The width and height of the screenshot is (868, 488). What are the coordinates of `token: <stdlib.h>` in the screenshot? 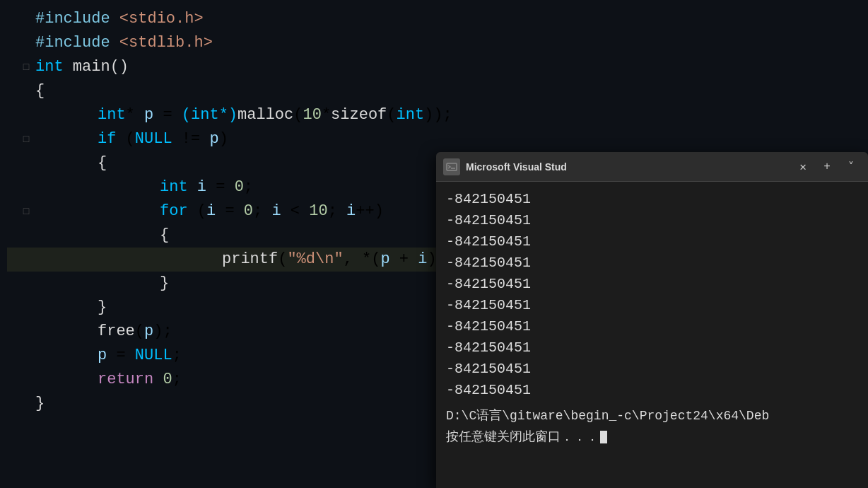 It's located at (166, 42).